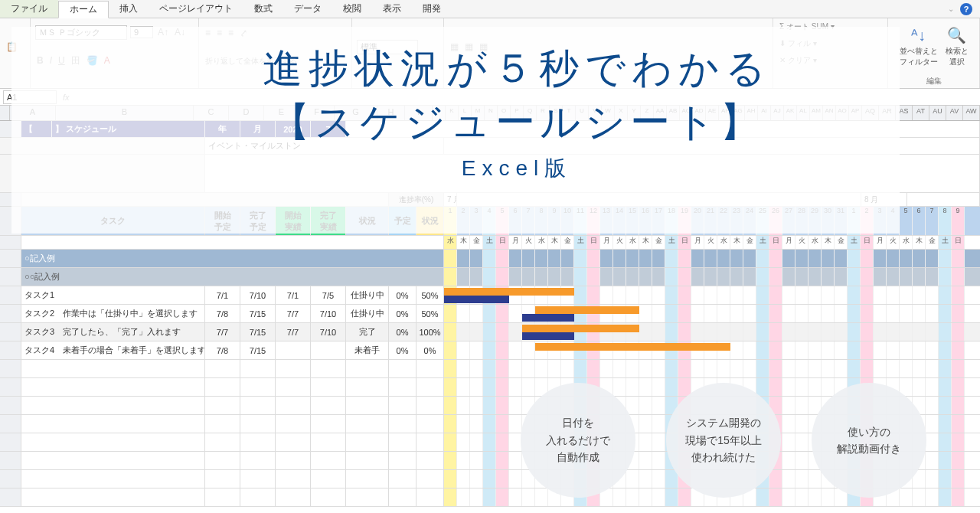 The width and height of the screenshot is (980, 513). What do you see at coordinates (490, 9) in the screenshot?
I see `ribbon-tabs: ファイル ホーム 挿入 ページレイアウト 数式 データ 校閲 表示 開発 ⌄ ?` at bounding box center [490, 9].